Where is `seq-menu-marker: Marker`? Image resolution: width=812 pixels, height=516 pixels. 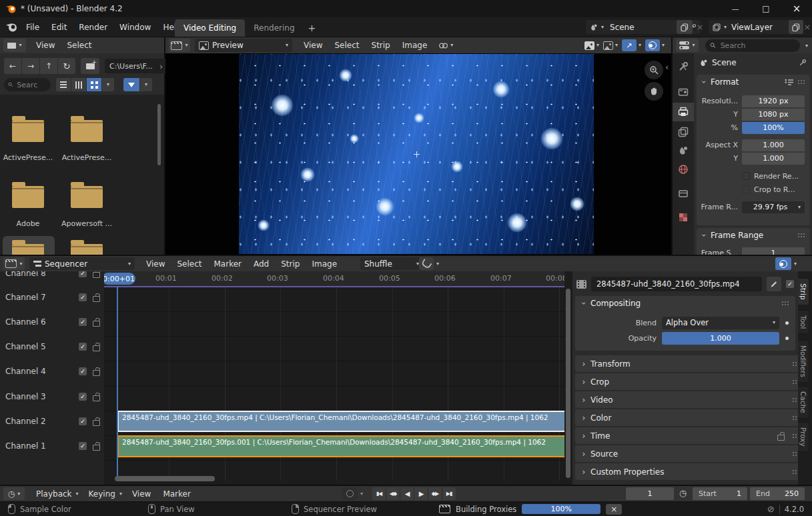 seq-menu-marker: Marker is located at coordinates (228, 264).